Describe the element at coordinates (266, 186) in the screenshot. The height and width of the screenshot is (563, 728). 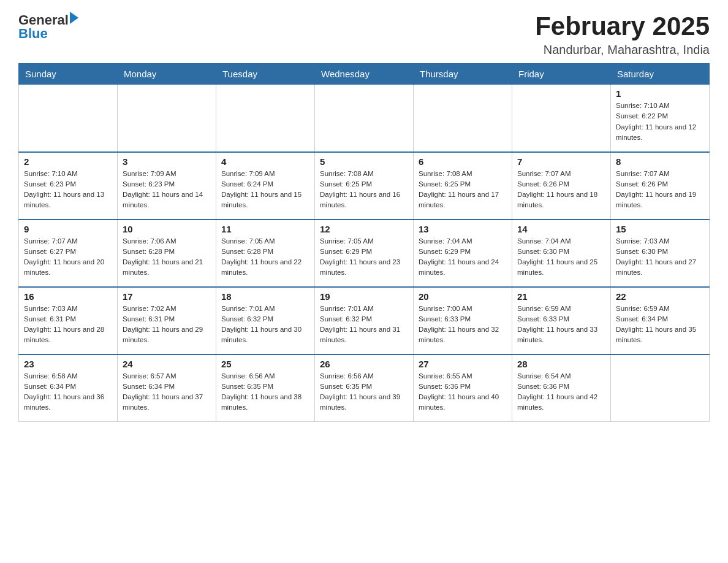
I see `calendar-day-cell: 4Sunrise: 7:09 AMSunset: 6:24 PMDaylight…` at that location.